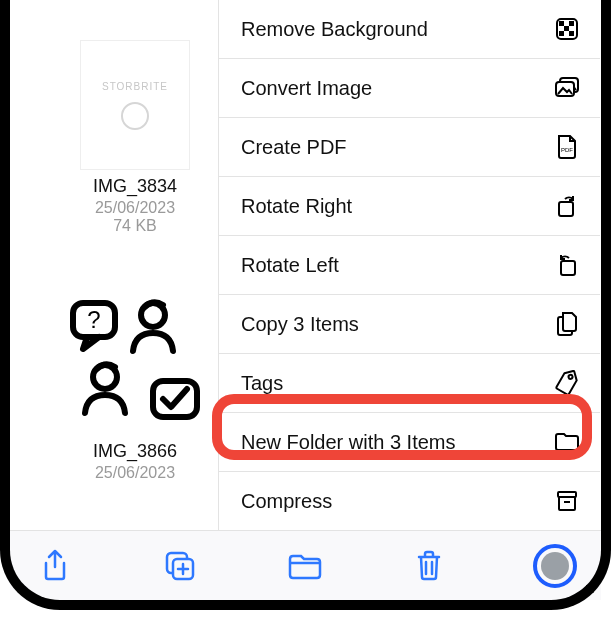 The image size is (611, 638). Describe the element at coordinates (567, 324) in the screenshot. I see `copy-icon` at that location.